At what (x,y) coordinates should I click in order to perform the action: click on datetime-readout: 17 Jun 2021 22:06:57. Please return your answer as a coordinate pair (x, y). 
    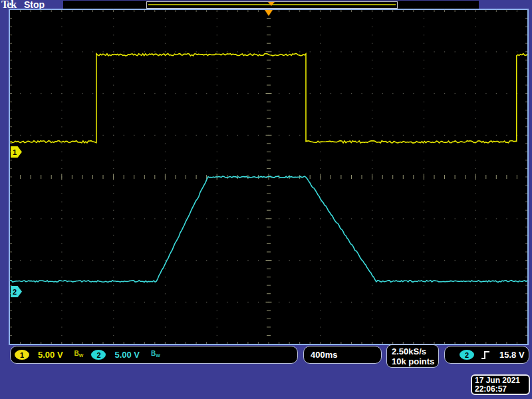
    Looking at the image, I should click on (500, 384).